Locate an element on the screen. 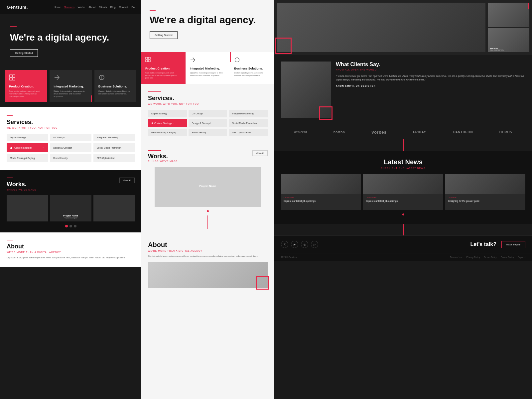  social-instagram: ◎ is located at coordinates (305, 244).